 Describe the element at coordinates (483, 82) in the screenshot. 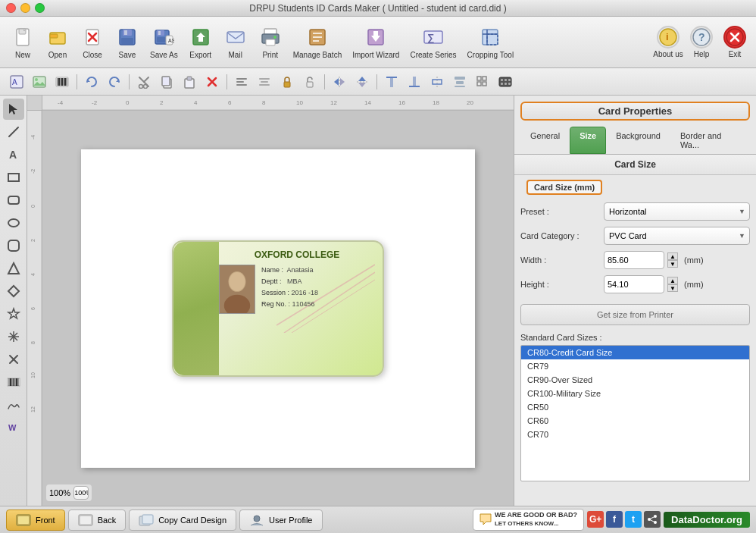

I see `grid-button` at that location.